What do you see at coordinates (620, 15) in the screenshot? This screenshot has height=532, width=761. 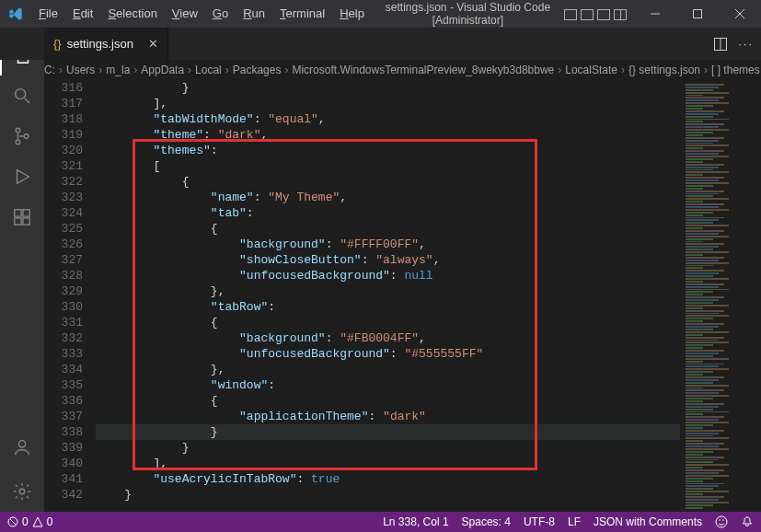 I see `layout-customize-icon` at bounding box center [620, 15].